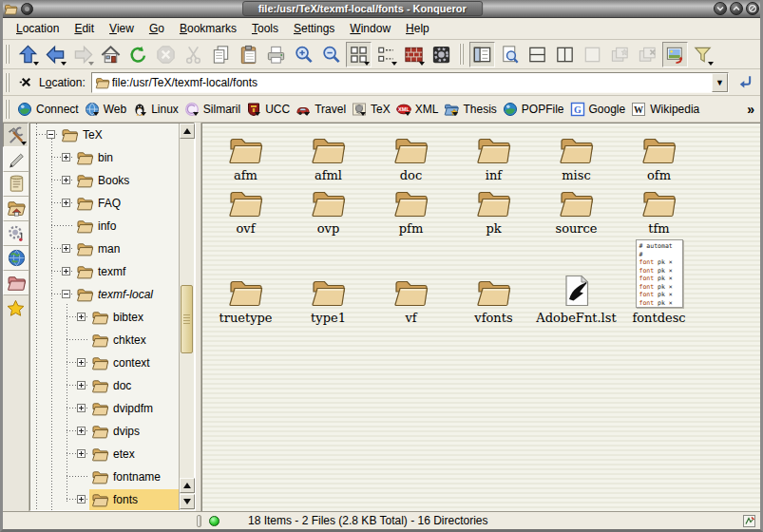 This screenshot has height=532, width=763. I want to click on tree-item-man: man, so click(105, 249).